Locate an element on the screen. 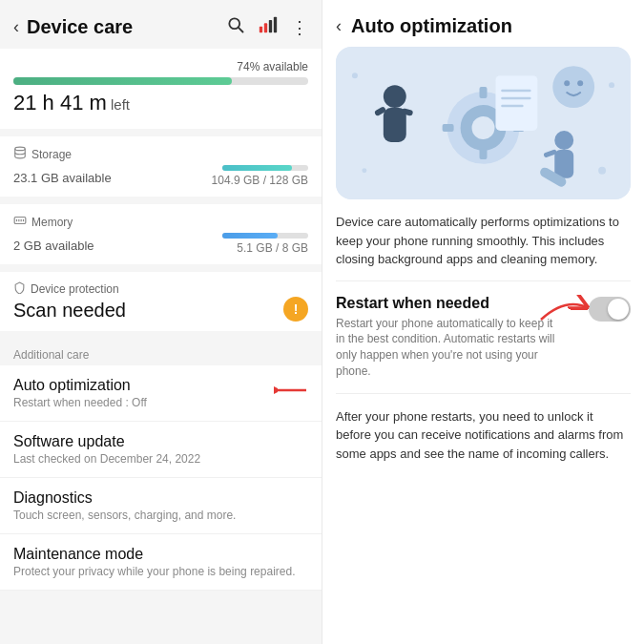 This screenshot has height=644, width=644. memory-inner: 2 GB available 5.1 GB / 8 GB is located at coordinates (160, 244).